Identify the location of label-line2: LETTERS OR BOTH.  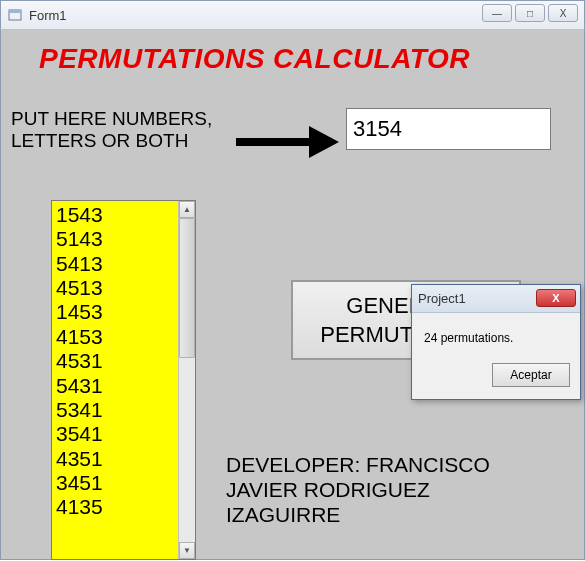
(100, 140).